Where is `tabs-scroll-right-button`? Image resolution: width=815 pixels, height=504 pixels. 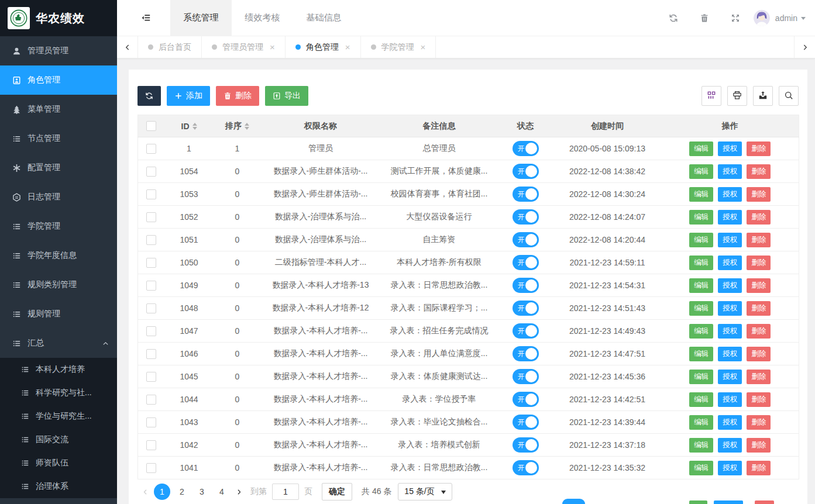
tabs-scroll-right-button is located at coordinates (804, 47).